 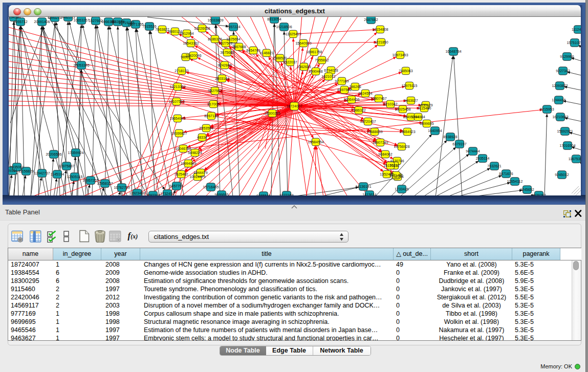 What do you see at coordinates (315, 71) in the screenshot?
I see `svg-text: 8990448` at bounding box center [315, 71].